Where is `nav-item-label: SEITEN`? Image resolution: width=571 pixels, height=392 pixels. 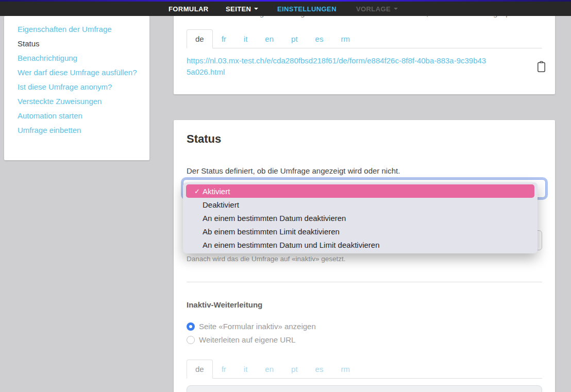
nav-item-label: SEITEN is located at coordinates (238, 9).